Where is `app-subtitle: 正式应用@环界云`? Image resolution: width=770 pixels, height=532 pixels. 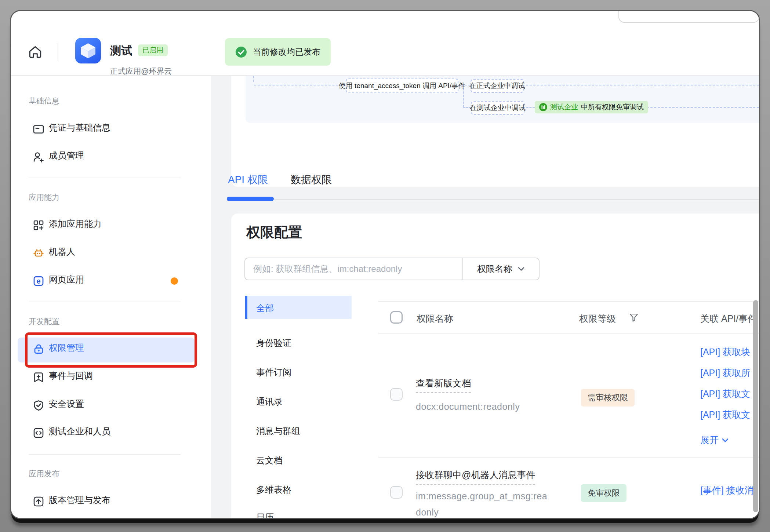 app-subtitle: 正式应用@环界云 is located at coordinates (141, 71).